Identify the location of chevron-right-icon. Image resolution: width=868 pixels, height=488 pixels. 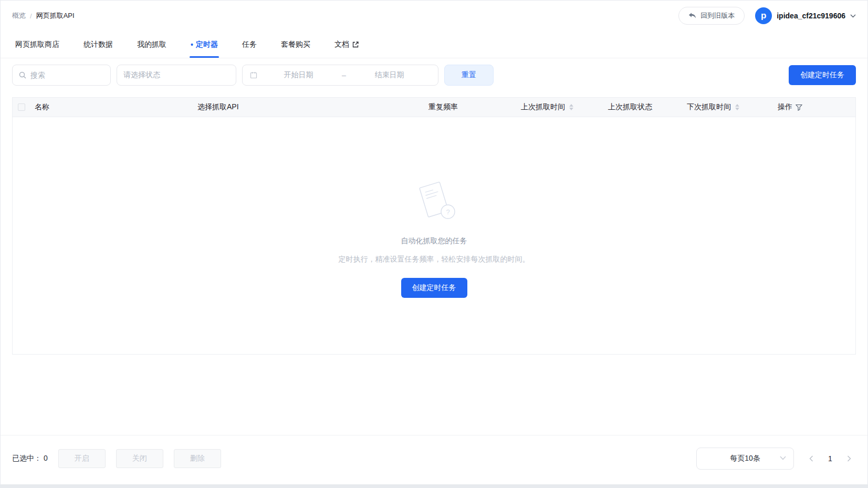
(849, 459).